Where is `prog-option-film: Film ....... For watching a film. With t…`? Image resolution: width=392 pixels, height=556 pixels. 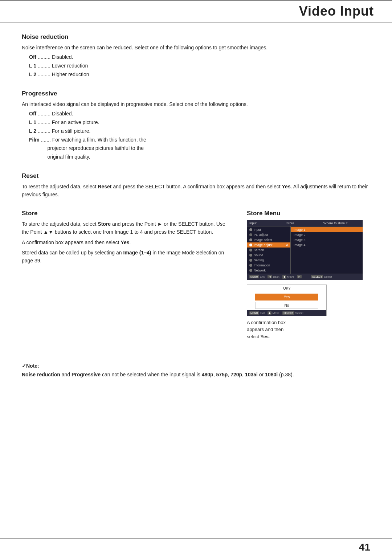
prog-option-film: Film ....... For watching a film. With t… is located at coordinates (196, 149).